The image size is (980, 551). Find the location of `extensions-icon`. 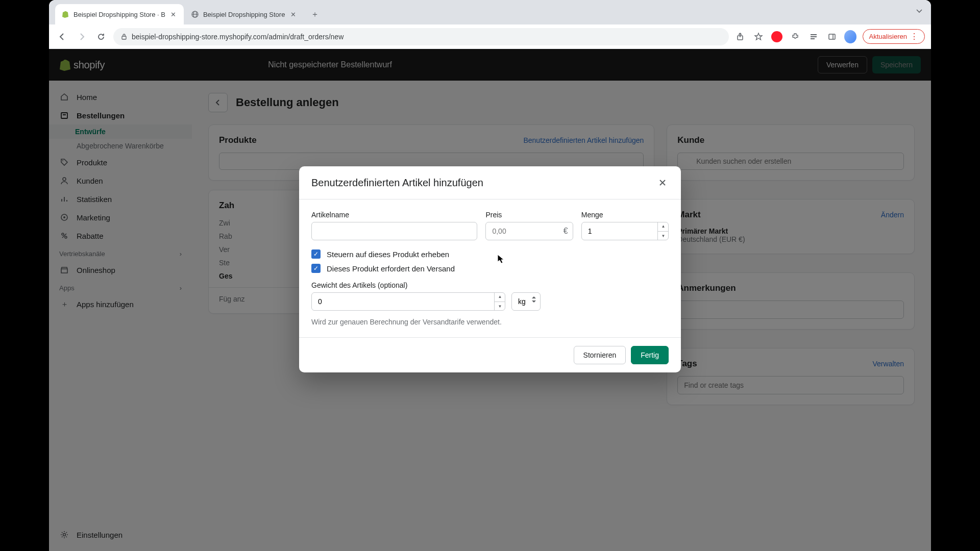

extensions-icon is located at coordinates (795, 37).